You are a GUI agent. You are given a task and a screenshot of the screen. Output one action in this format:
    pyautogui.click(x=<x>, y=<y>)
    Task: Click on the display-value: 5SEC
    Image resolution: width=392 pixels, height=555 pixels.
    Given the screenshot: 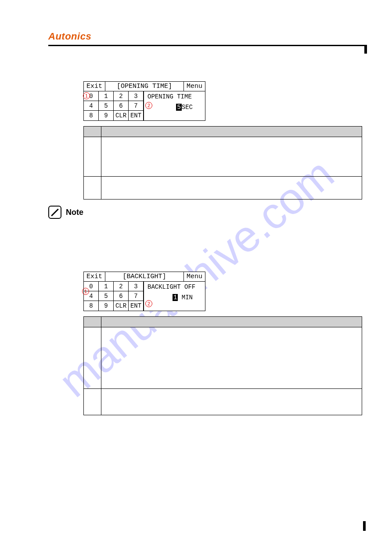 What is the action you would take?
    pyautogui.click(x=175, y=107)
    